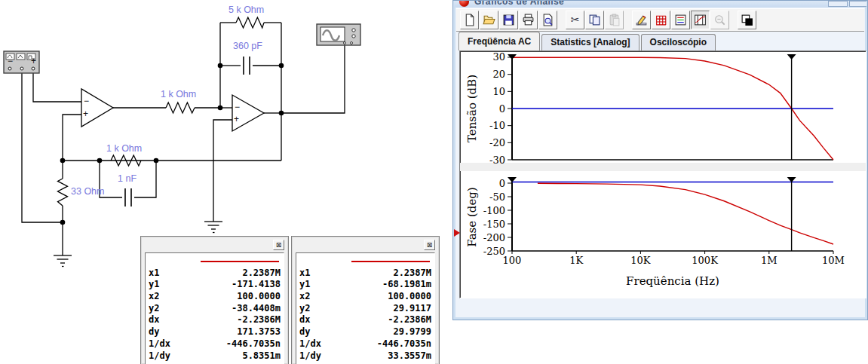 Image resolution: width=868 pixels, height=364 pixels. I want to click on toolbar: ✂, so click(661, 20).